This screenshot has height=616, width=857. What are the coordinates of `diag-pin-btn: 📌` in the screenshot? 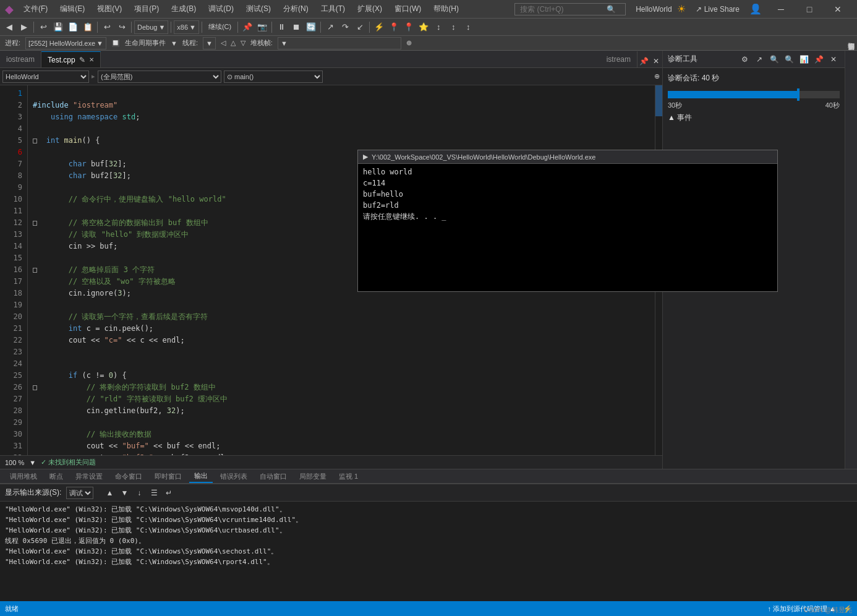 It's located at (819, 59).